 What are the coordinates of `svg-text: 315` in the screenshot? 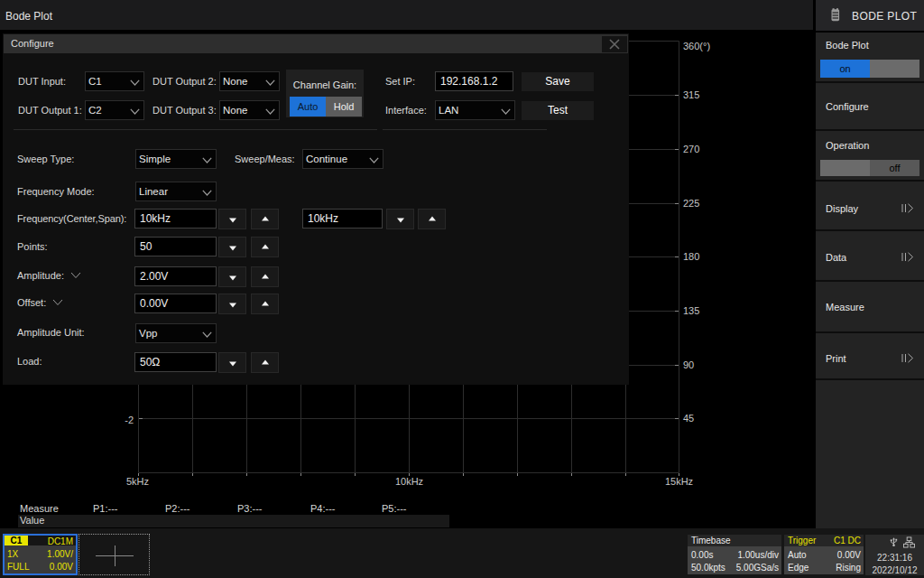 It's located at (691, 95).